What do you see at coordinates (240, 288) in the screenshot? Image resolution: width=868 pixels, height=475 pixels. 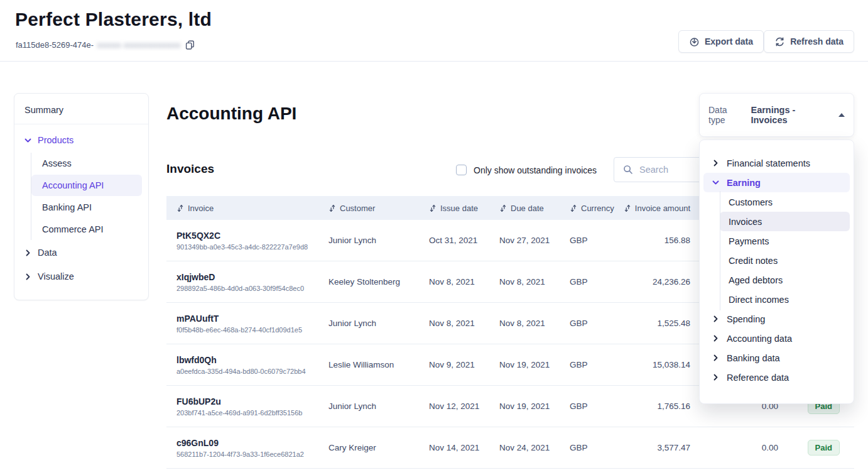 I see `invoice-id: 298892a5-486b-4d0d-a063-30f9f54c8ec0` at bounding box center [240, 288].